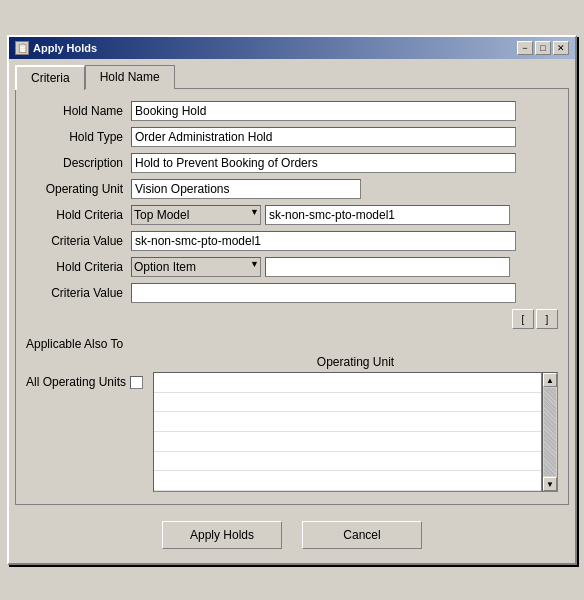 The image size is (584, 600). What do you see at coordinates (50, 78) in the screenshot?
I see `tab-criteria: Criteria` at bounding box center [50, 78].